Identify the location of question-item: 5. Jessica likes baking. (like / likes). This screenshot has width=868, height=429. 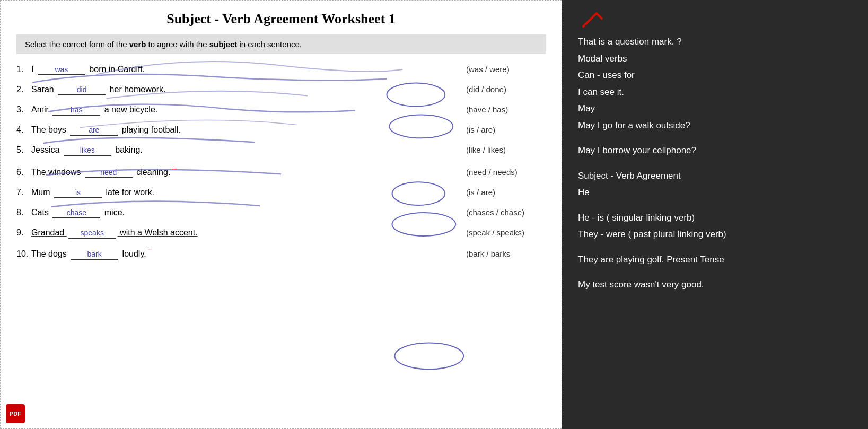
(281, 151).